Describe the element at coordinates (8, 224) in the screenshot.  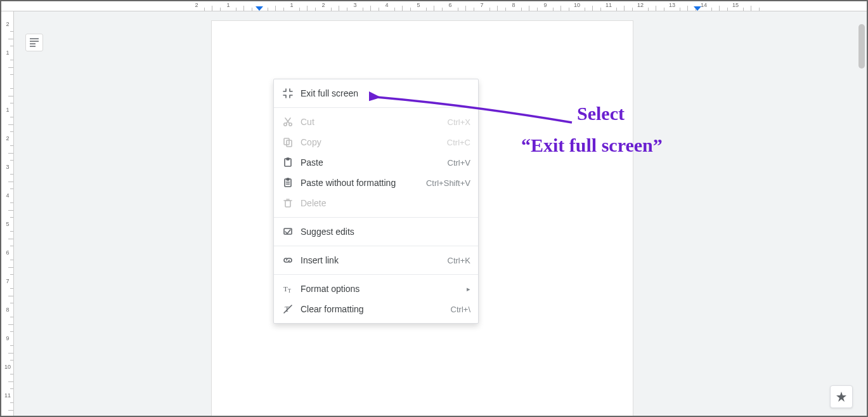
I see `v-ruler-label: 5` at that location.